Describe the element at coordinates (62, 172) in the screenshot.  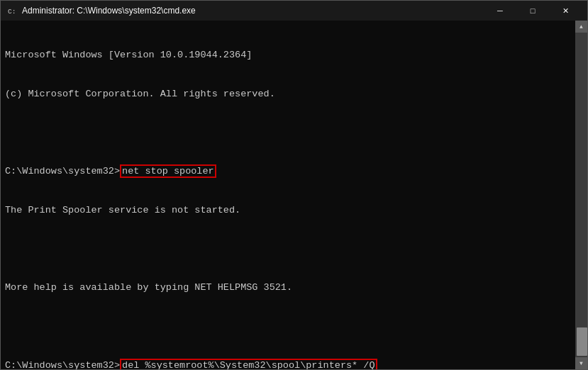
I see `prompt-1: C:\Windows\system32>` at that location.